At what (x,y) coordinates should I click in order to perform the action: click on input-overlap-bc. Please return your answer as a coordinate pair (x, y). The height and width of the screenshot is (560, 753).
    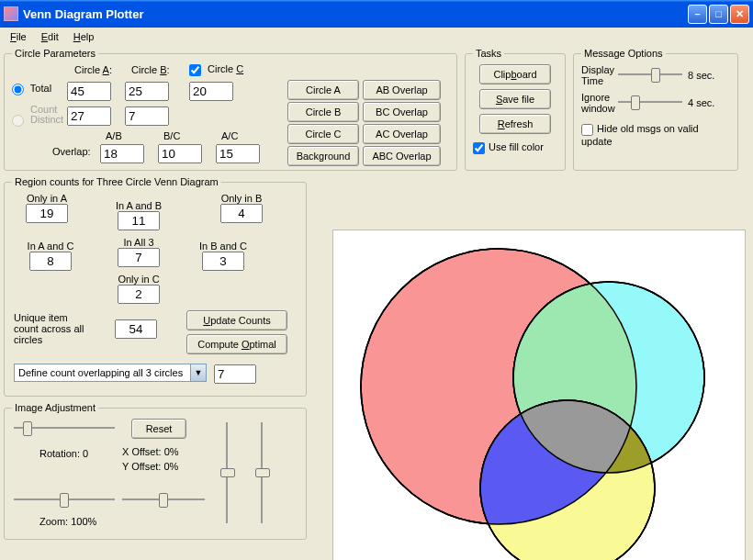
    Looking at the image, I should click on (180, 154).